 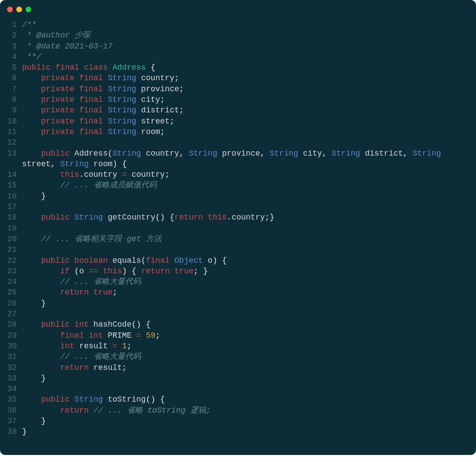 I want to click on line-number: 25, so click(x=11, y=292).